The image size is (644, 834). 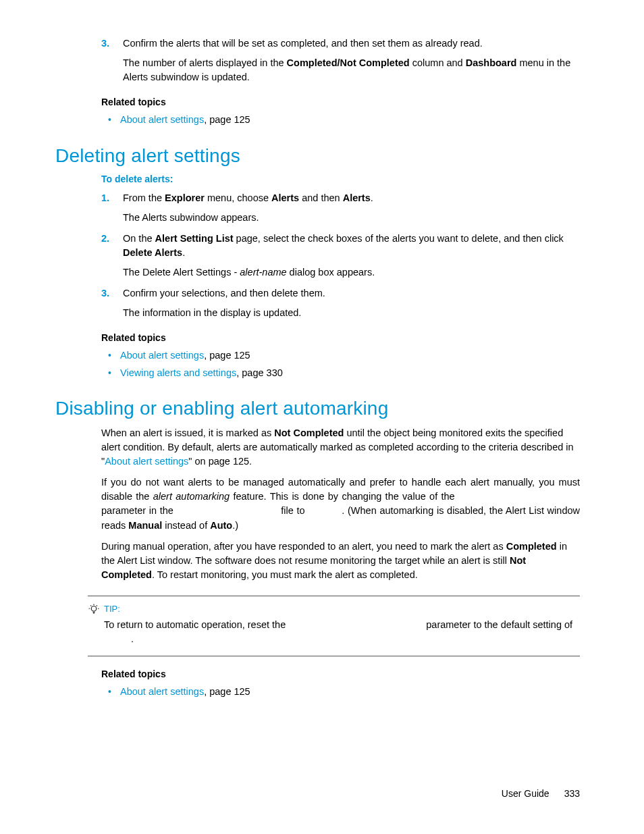 I want to click on delete-step-1: 1. From the Explorer menu, choose Alerts…, so click(x=340, y=208).